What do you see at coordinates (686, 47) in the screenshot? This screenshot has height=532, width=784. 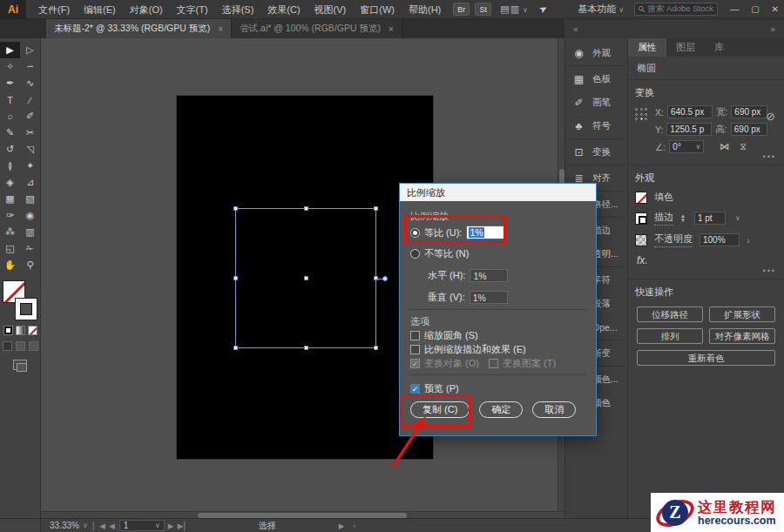 I see `panel-tab-图层: 图层` at bounding box center [686, 47].